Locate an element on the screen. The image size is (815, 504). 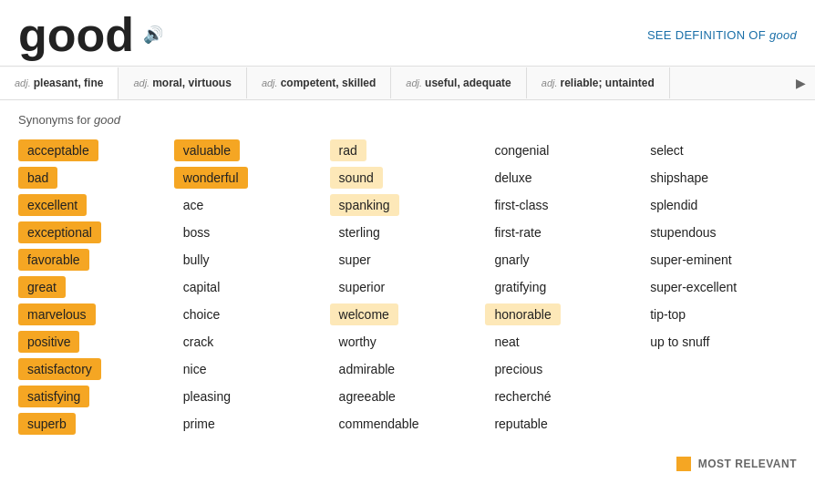
synonym-col-4: selectshipshapesplendidstupendoussuper-e… is located at coordinates (718, 287).